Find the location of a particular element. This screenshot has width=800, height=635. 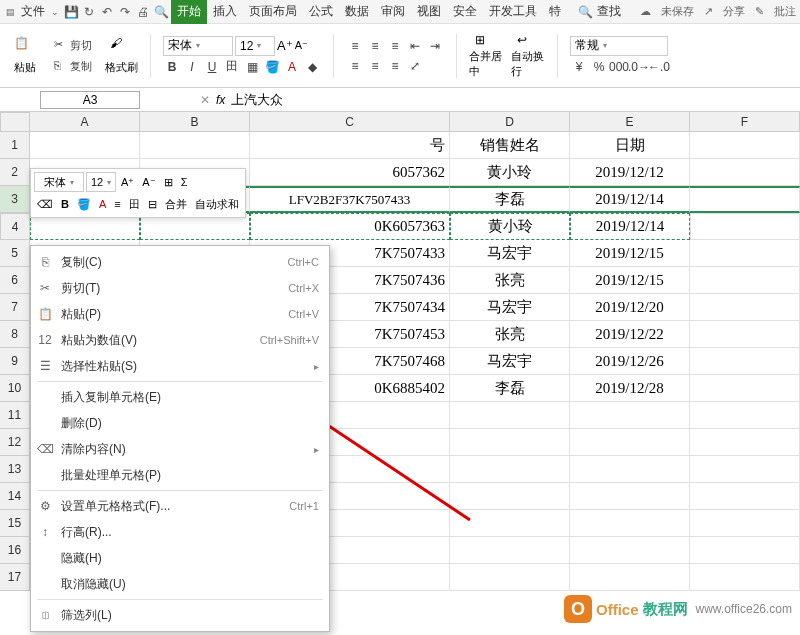

dec-dec-icon: ←.0 is located at coordinates (659, 67).